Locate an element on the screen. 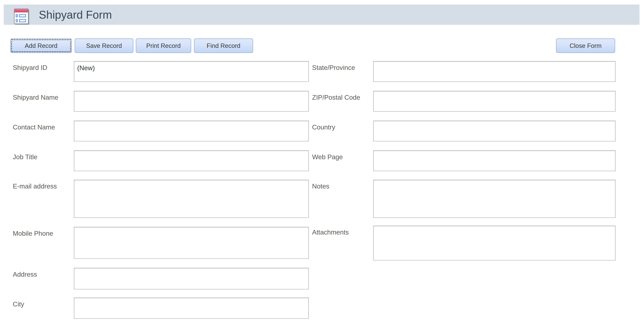 The image size is (644, 324). field-row-zip-postal-code: ZIP/Postal Code is located at coordinates (464, 101).